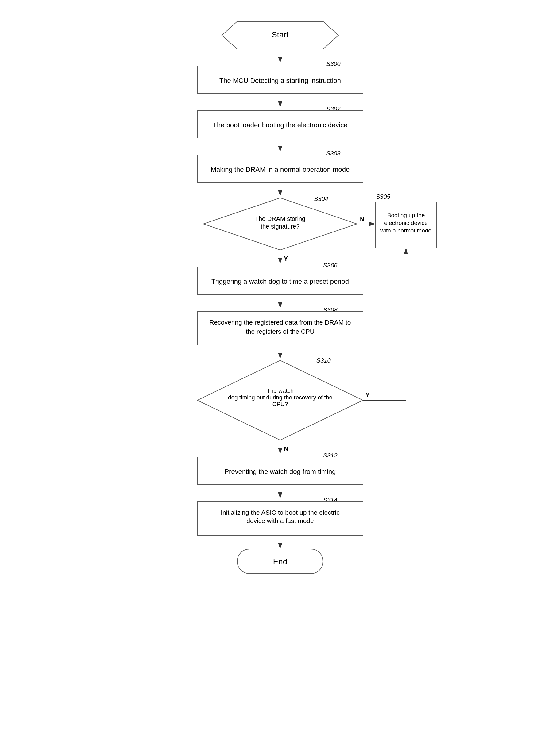 This screenshot has height=730, width=560. What do you see at coordinates (280, 124) in the screenshot?
I see `s302-shape: The boot loader booting the electronic d…` at bounding box center [280, 124].